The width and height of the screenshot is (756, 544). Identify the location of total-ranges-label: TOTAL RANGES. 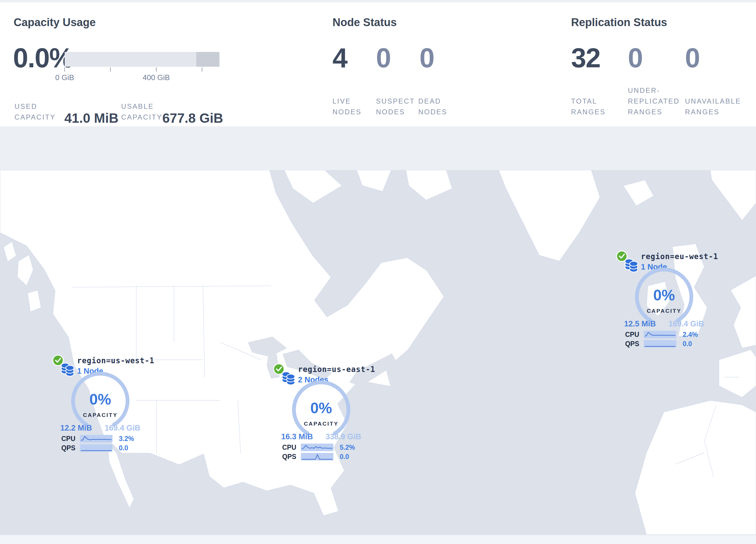
(590, 106).